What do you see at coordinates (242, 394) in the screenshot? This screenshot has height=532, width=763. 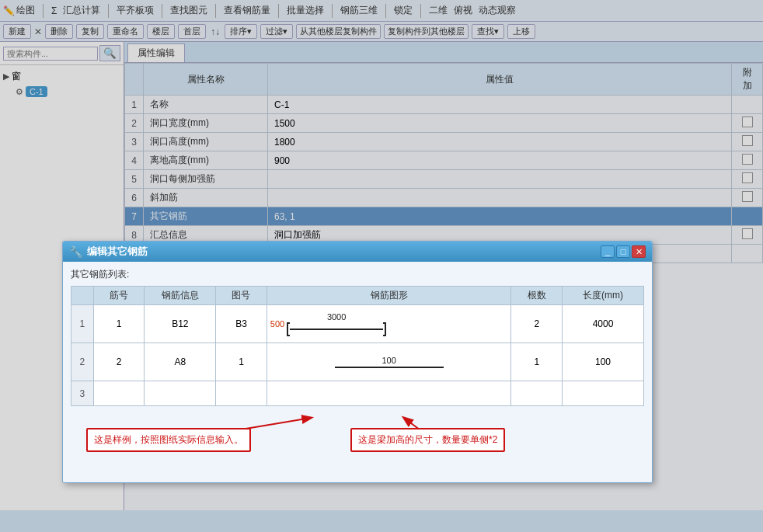 I see `row3-fignum` at bounding box center [242, 394].